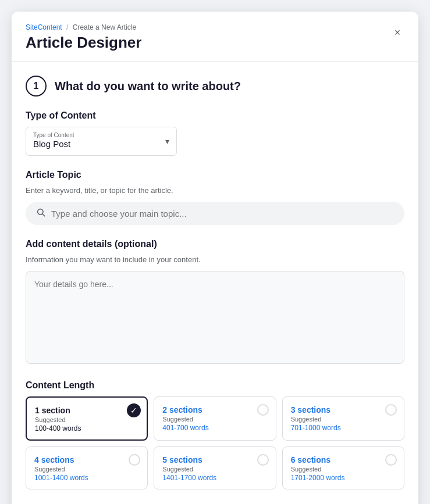  I want to click on type-of-content-select: Type of Content Blog Post ▾, so click(101, 141).